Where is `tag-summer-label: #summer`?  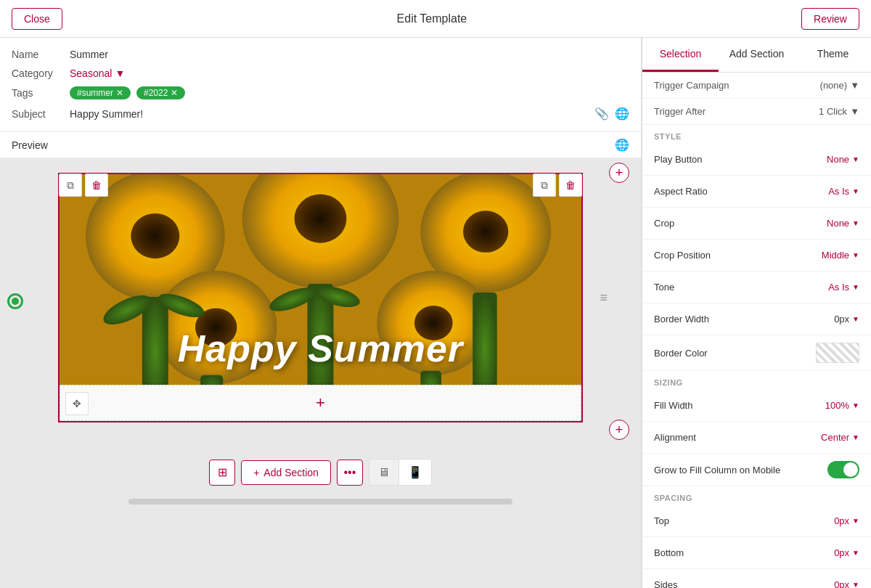 tag-summer-label: #summer is located at coordinates (95, 93).